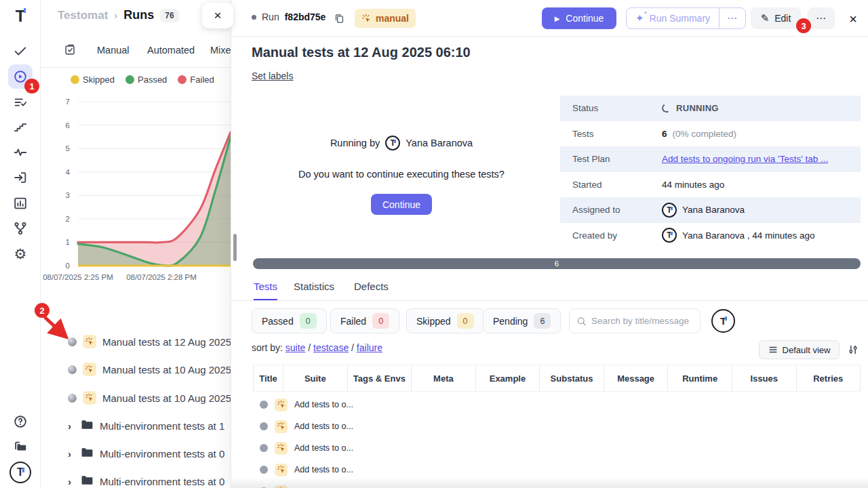  What do you see at coordinates (339, 18) in the screenshot?
I see `copy-run-id-button` at bounding box center [339, 18].